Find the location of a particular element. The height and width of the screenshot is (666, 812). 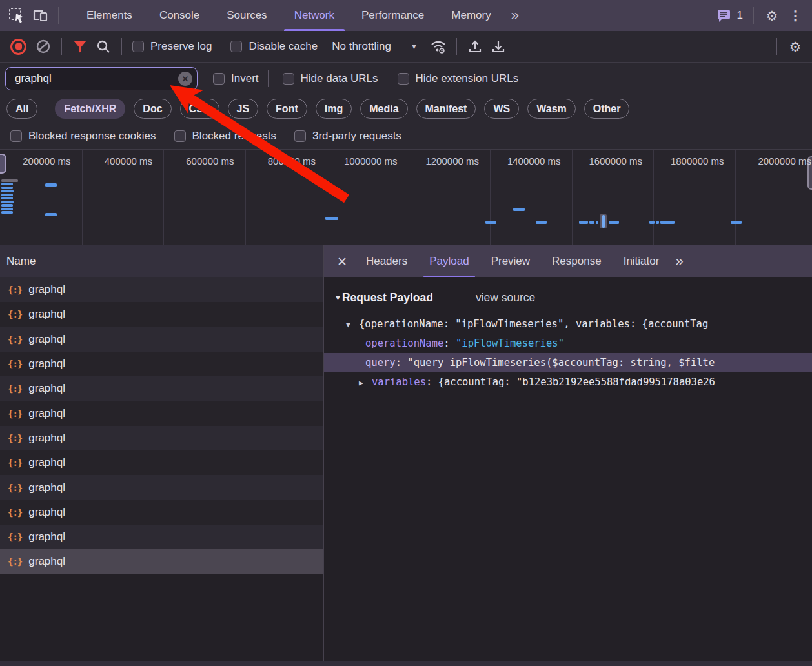

request-payload-section-header: ▼ Request Payload view source is located at coordinates (568, 298).